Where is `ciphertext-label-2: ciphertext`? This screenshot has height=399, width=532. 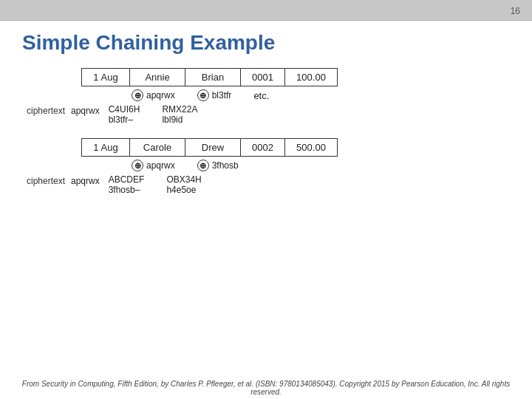 ciphertext-label-2: ciphertext is located at coordinates (44, 181).